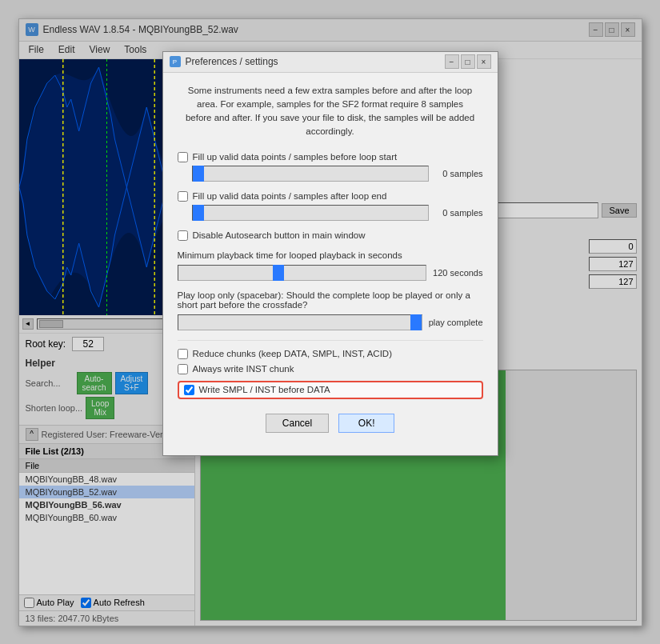  What do you see at coordinates (182, 370) in the screenshot?
I see `always-write-inst-checkbox` at bounding box center [182, 370].